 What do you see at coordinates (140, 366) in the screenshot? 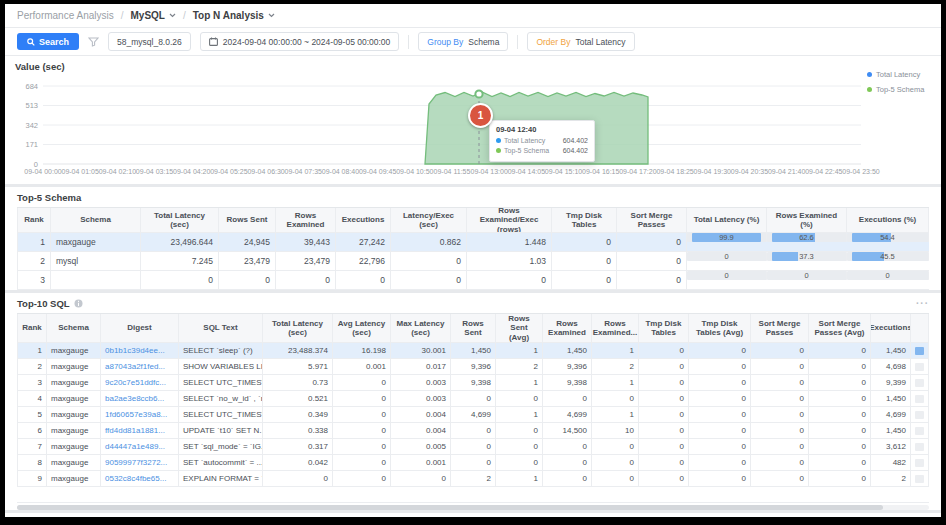
I see `digest-link: a87043a2f1fed...` at bounding box center [140, 366].